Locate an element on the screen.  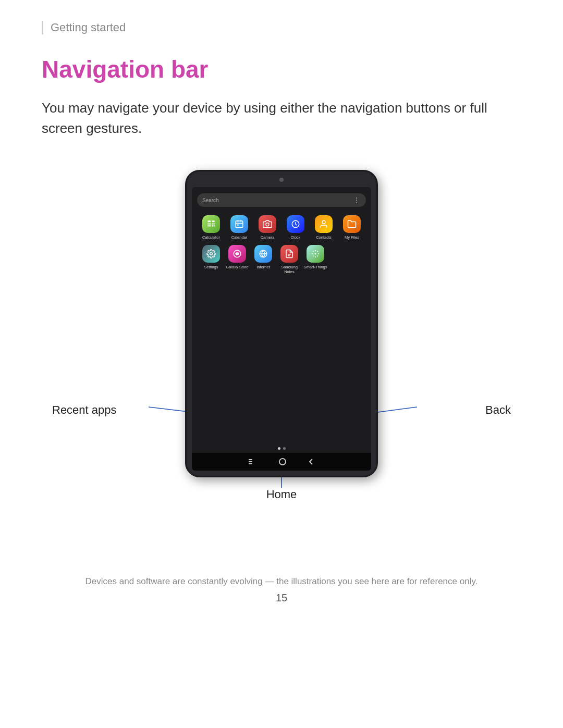
back-nav-button is located at coordinates (311, 462).